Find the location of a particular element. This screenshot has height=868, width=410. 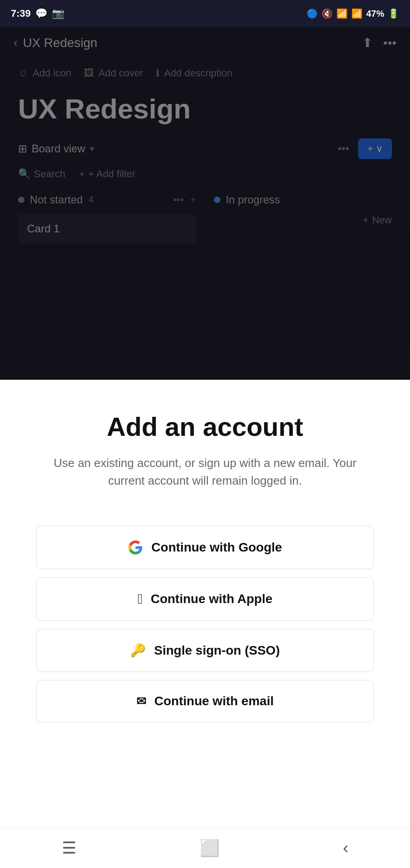

mute-icon: 🔇 is located at coordinates (327, 14).